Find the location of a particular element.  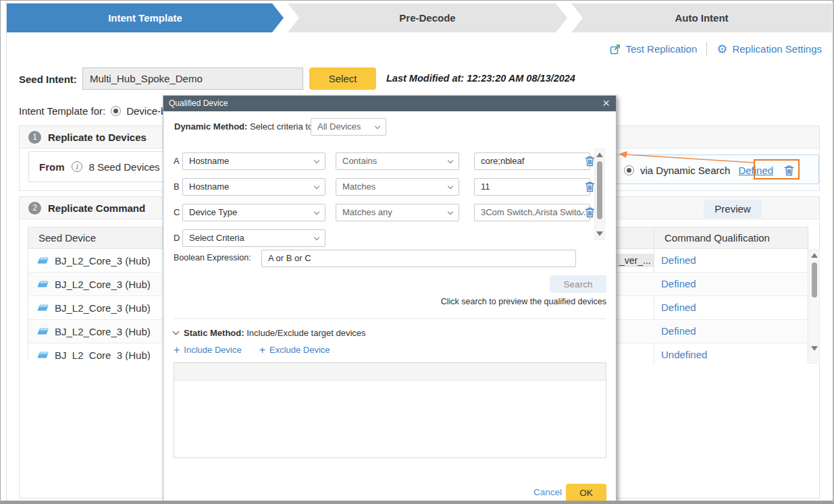

seed-device-column-header: Seed Device is located at coordinates (68, 237).